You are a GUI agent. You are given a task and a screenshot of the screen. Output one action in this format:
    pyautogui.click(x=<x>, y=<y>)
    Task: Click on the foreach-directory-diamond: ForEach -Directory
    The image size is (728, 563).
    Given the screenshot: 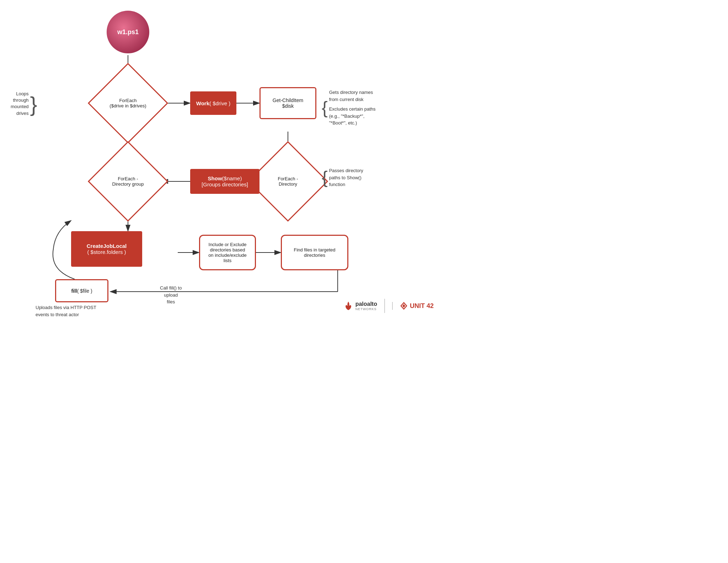 What is the action you would take?
    pyautogui.click(x=288, y=181)
    